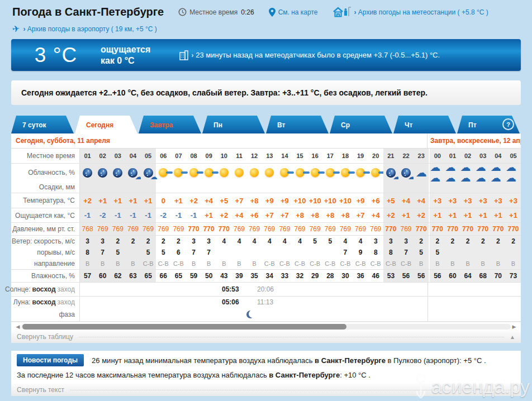 This screenshot has height=401, width=532. I want to click on collapse-table-bar: Свернуть таблицу ▲, so click(266, 337).